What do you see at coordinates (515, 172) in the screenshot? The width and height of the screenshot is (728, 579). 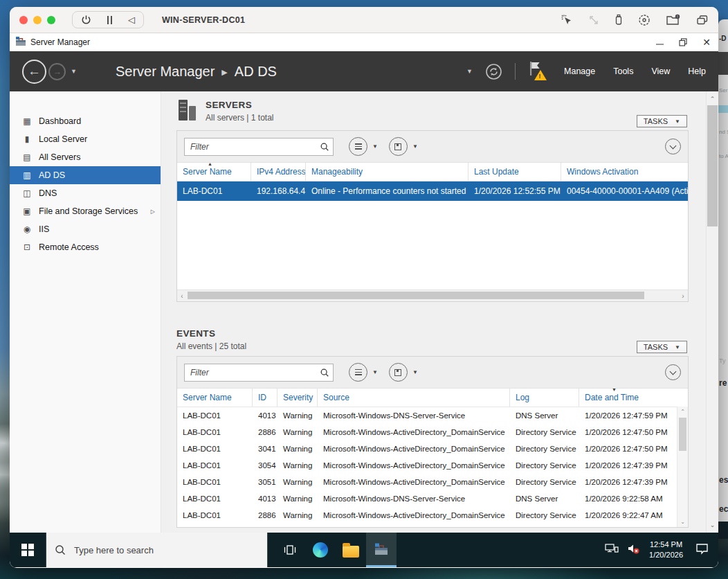 I see `column-header: Last Update` at bounding box center [515, 172].